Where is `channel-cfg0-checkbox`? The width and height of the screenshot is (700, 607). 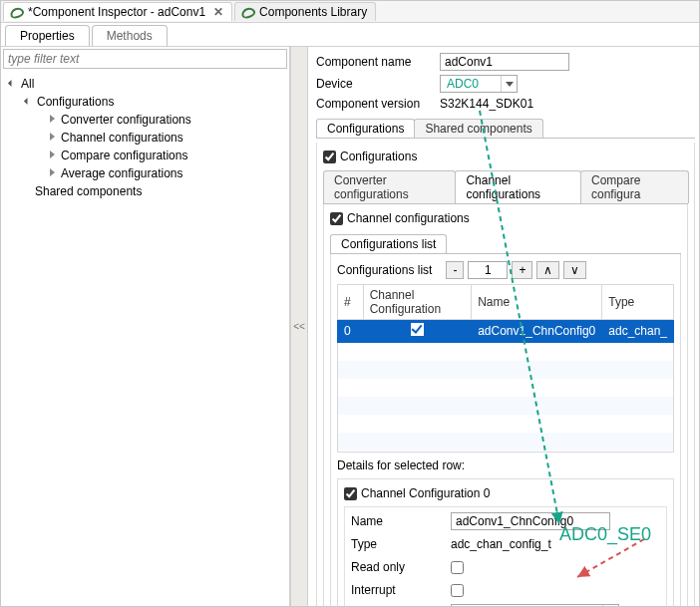
channel-cfg0-checkbox is located at coordinates (351, 494).